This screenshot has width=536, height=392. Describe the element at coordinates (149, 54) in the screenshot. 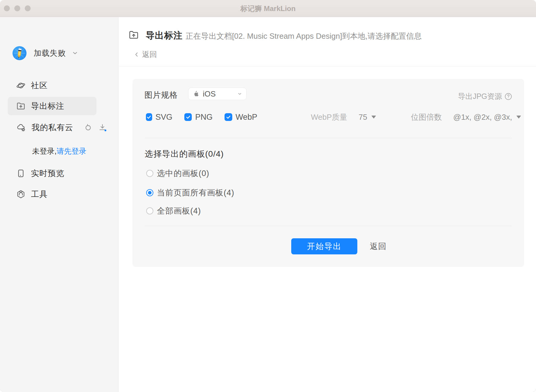

I see `back-link-label: 返回` at that location.